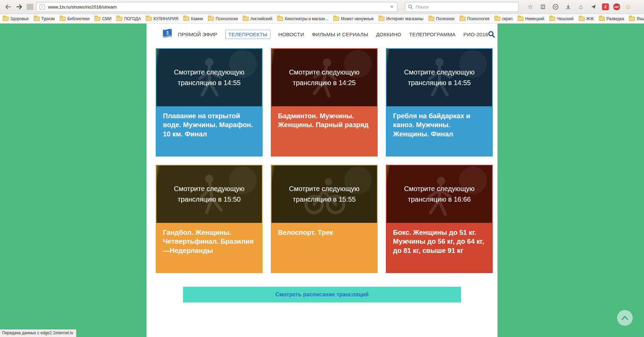  Describe the element at coordinates (197, 19) in the screenshot. I see `bookmark-label: Камни` at that location.